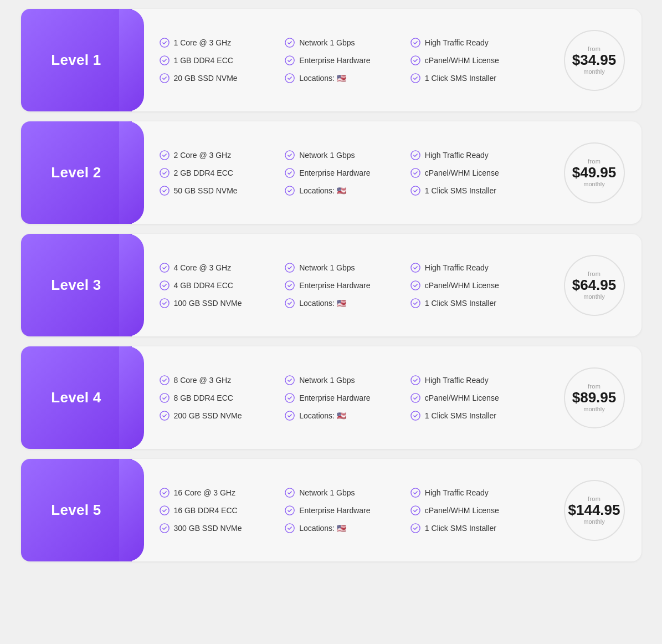 This screenshot has height=644, width=662. What do you see at coordinates (594, 510) in the screenshot?
I see `price-circle-level-5: from$144.95monthly` at bounding box center [594, 510].